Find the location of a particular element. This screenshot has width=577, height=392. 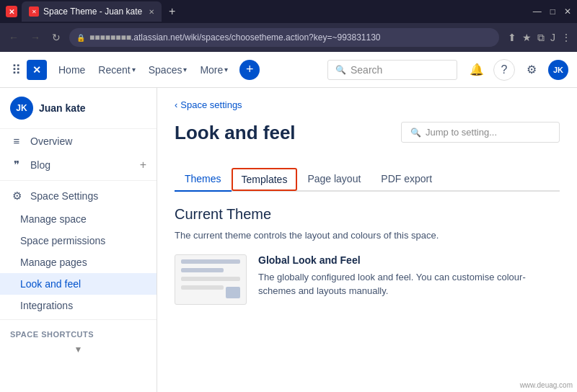

sidebar-user: JK Juan kate is located at coordinates (78, 108).